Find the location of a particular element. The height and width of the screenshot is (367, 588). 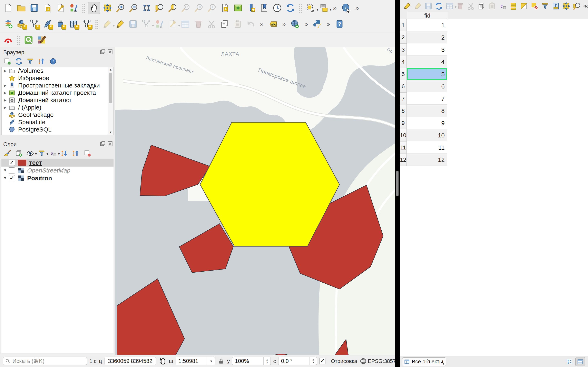

row-header: 1 is located at coordinates (403, 25).